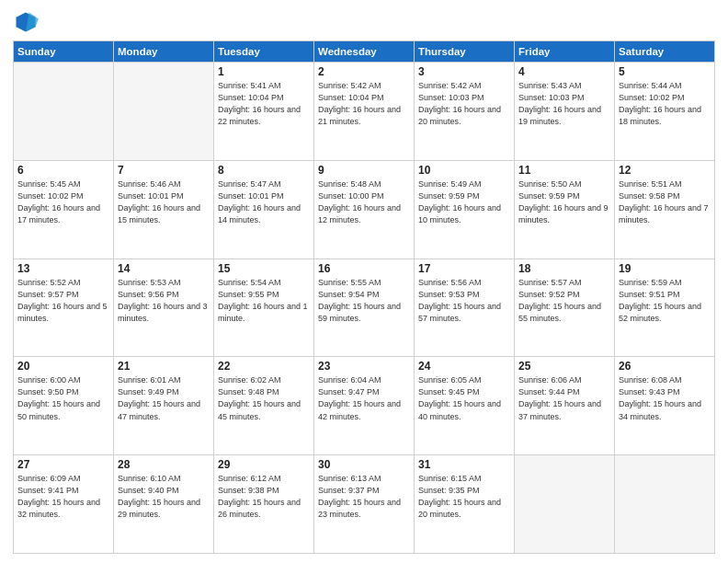  What do you see at coordinates (265, 504) in the screenshot?
I see `calendar-cell: 29Sunrise: 6:12 AM Sunset: 9:38 PM Dayli…` at bounding box center [265, 504].